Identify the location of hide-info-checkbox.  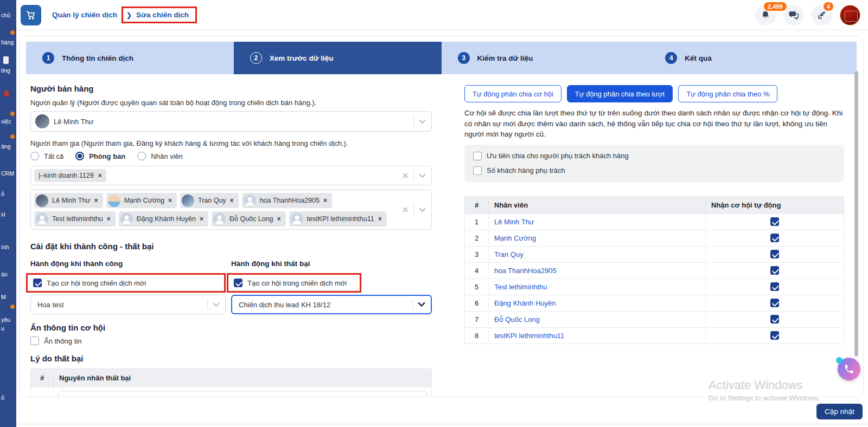
(35, 341).